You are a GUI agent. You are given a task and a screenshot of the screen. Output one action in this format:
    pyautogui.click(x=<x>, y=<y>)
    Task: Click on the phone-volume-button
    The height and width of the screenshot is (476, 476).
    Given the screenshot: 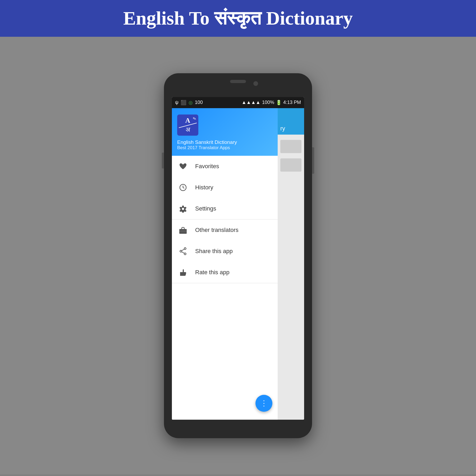 What is the action you would take?
    pyautogui.click(x=163, y=161)
    